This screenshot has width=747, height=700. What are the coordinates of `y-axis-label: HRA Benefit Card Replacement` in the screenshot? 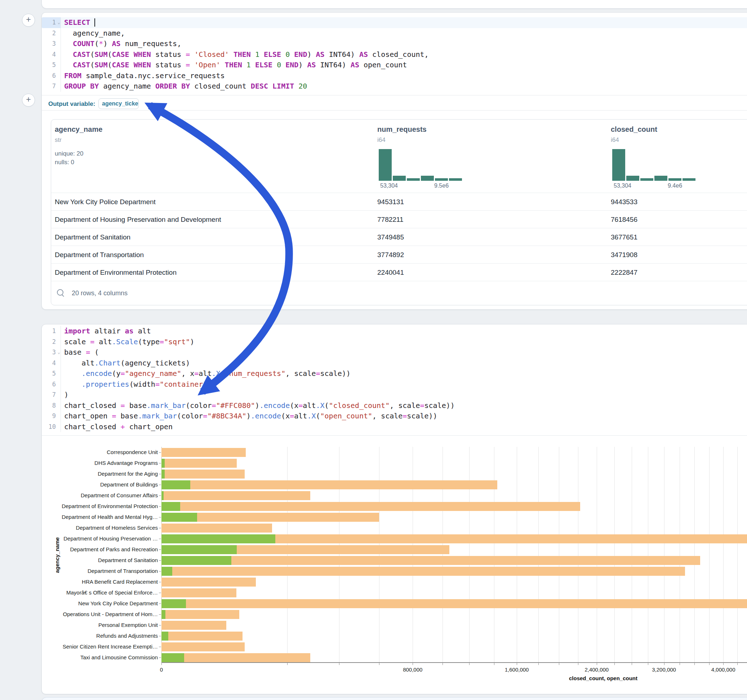 It's located at (100, 582).